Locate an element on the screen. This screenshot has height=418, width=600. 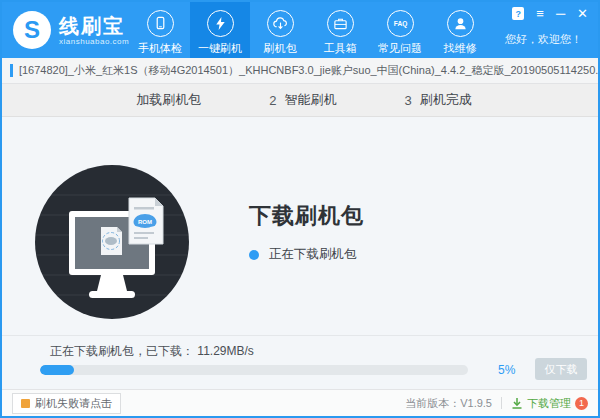
stage-title: 下载刷机包 is located at coordinates (306, 216).